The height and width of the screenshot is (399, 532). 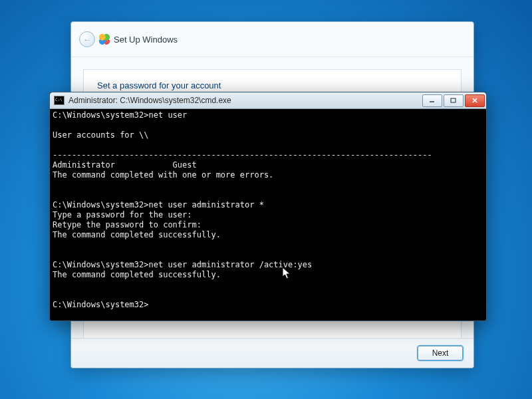 What do you see at coordinates (243, 100) in the screenshot?
I see `console-window-title: Administrator: C:\Windows\system32\cmd.e…` at bounding box center [243, 100].